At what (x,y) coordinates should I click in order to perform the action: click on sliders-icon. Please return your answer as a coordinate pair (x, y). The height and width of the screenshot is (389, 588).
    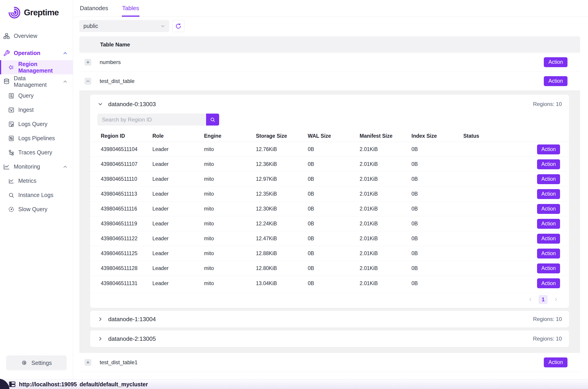
    Looking at the image, I should click on (11, 138).